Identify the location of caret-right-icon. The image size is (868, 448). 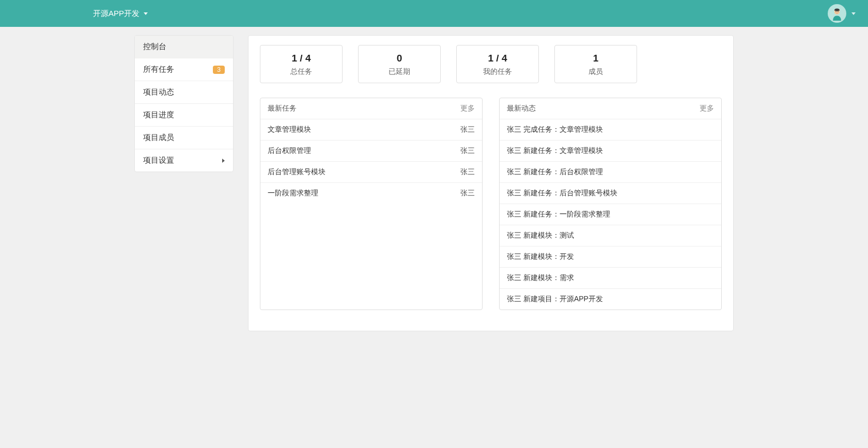
(223, 161).